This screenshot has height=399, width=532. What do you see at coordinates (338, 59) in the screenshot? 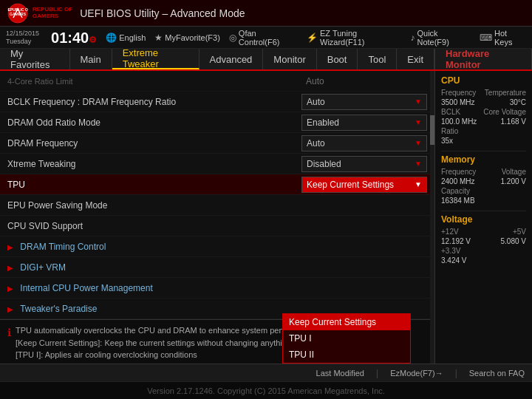
I see `nav-boot: Boot` at bounding box center [338, 59].